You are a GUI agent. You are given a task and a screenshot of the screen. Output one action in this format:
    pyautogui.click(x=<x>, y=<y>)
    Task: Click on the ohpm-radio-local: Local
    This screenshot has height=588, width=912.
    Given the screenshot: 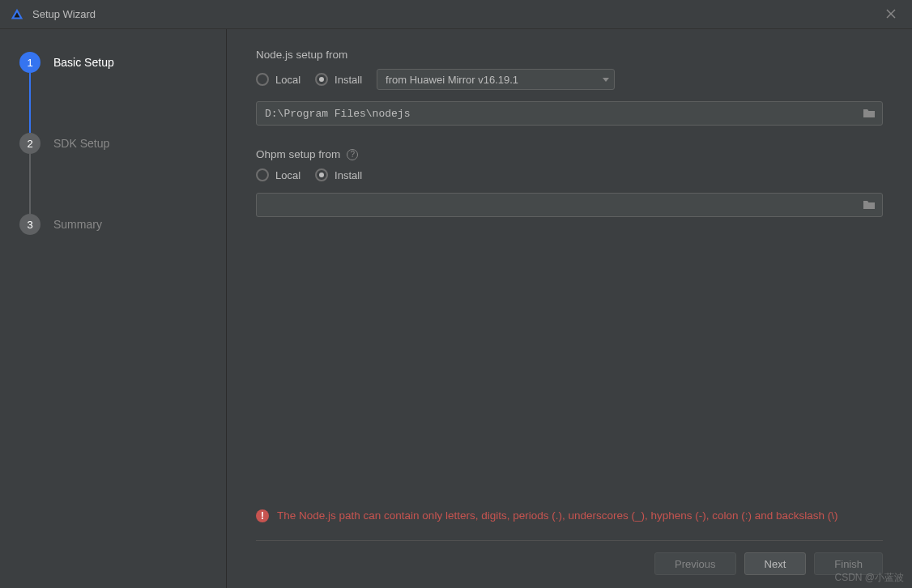 What is the action you would take?
    pyautogui.click(x=279, y=175)
    